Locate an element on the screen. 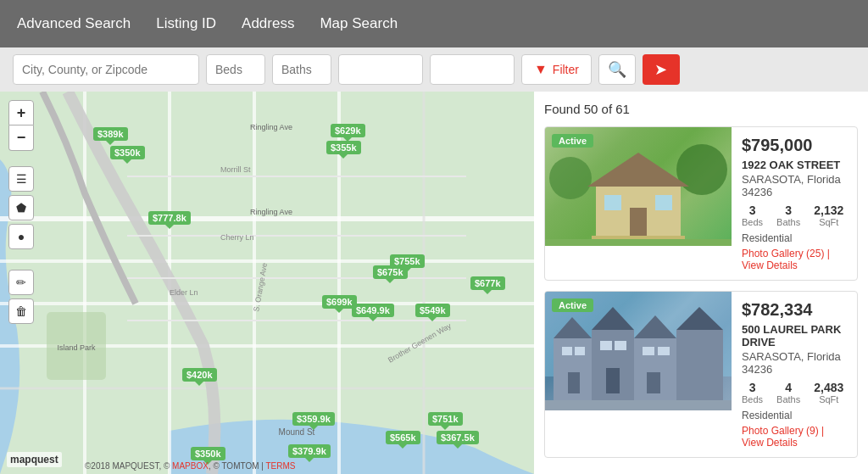 The image size is (868, 474). listing-links: Photo Gallery (25) | View Details is located at coordinates (794, 259).